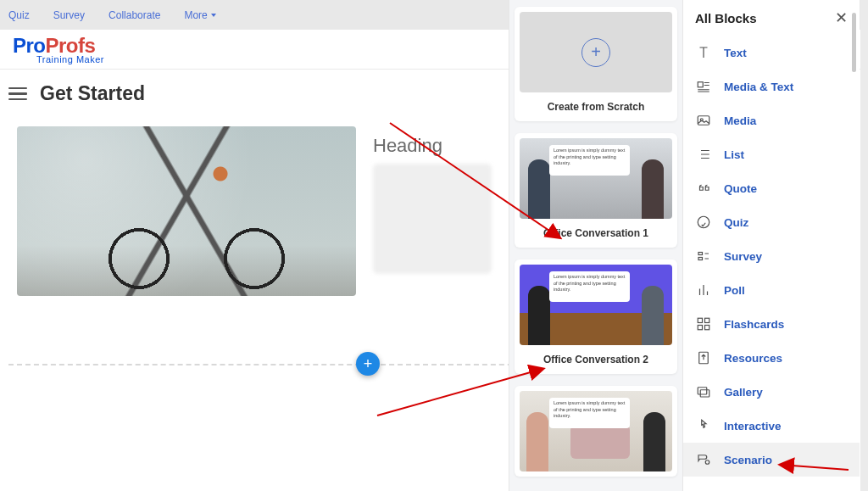  What do you see at coordinates (596, 431) in the screenshot?
I see `template-thumb-bedroom: Lorem ipsum is simply dummy text of the …` at bounding box center [596, 431].